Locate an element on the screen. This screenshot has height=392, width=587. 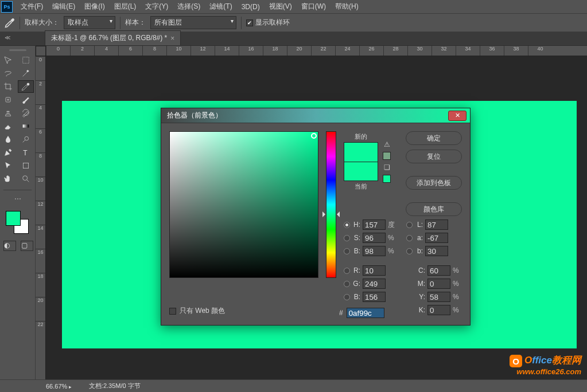
options-bar: 取样大小： 取样点 样本： 所有图层 ✔ 显示取样环 is located at coordinates (294, 23).